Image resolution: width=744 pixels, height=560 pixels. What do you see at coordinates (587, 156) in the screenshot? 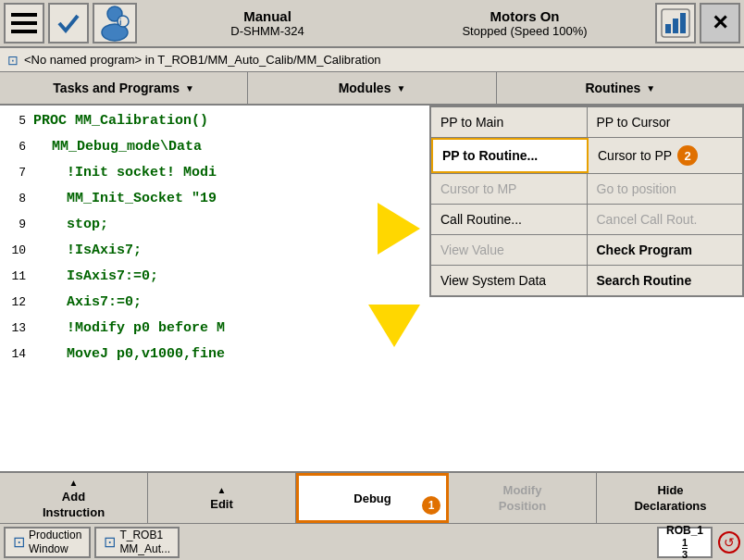
I see `context-menu-row-2: PP to Routine... Cursor to PP 2` at bounding box center [587, 156].